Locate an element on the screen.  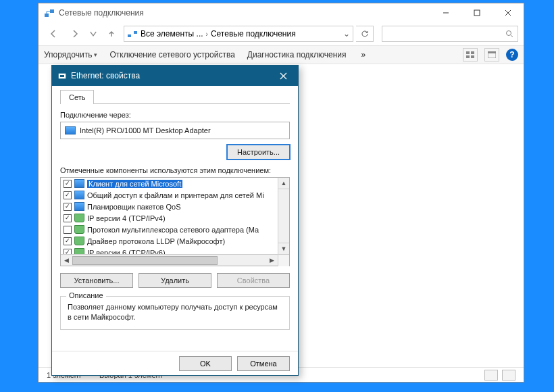
component-label: IP версии 6 (TCP/IPv6) is located at coordinates (126, 251).